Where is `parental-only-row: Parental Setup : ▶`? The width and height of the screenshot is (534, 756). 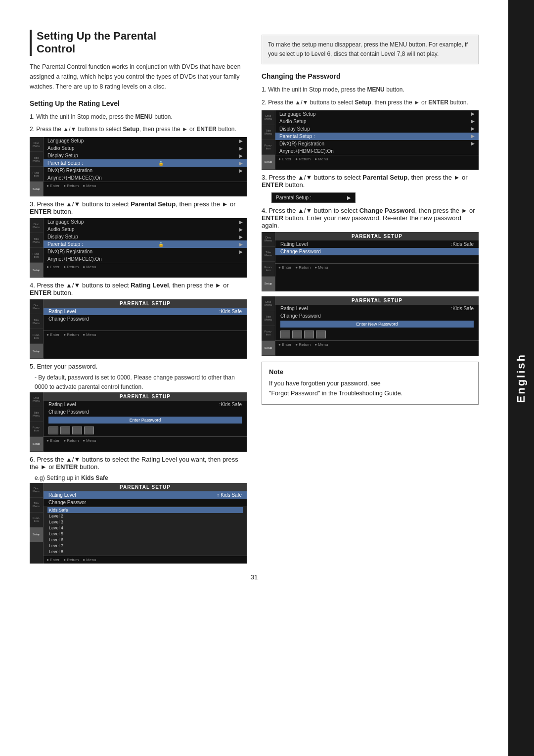
parental-only-row: Parental Setup : ▶ is located at coordinates (313, 198).